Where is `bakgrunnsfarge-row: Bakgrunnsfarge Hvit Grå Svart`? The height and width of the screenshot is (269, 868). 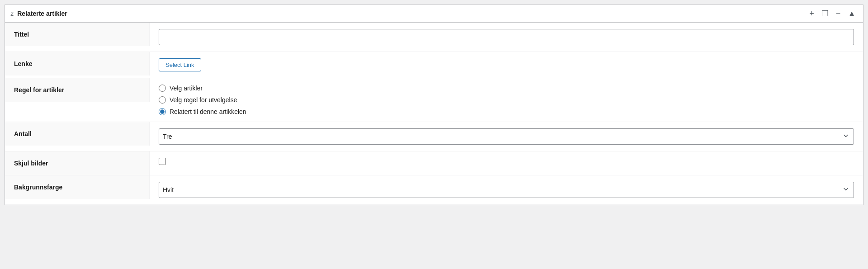 bakgrunnsfarge-row: Bakgrunnsfarge Hvit Grå Svart is located at coordinates (434, 190).